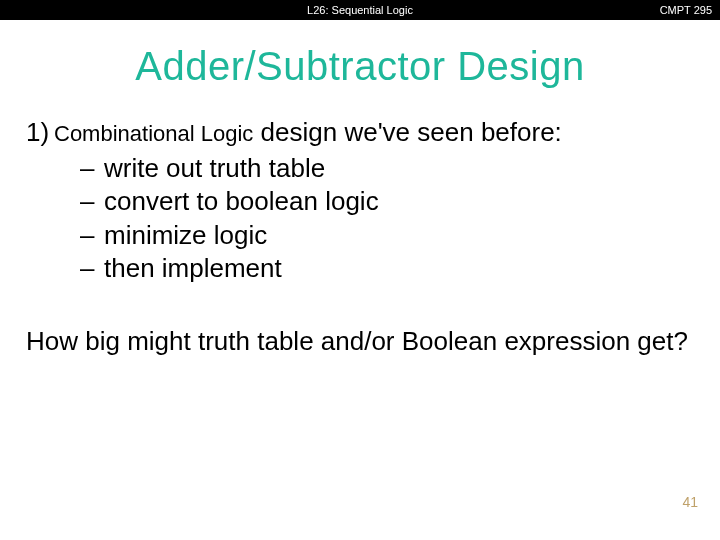  What do you see at coordinates (40, 132) in the screenshot?
I see `item-number: 1)` at bounding box center [40, 132].